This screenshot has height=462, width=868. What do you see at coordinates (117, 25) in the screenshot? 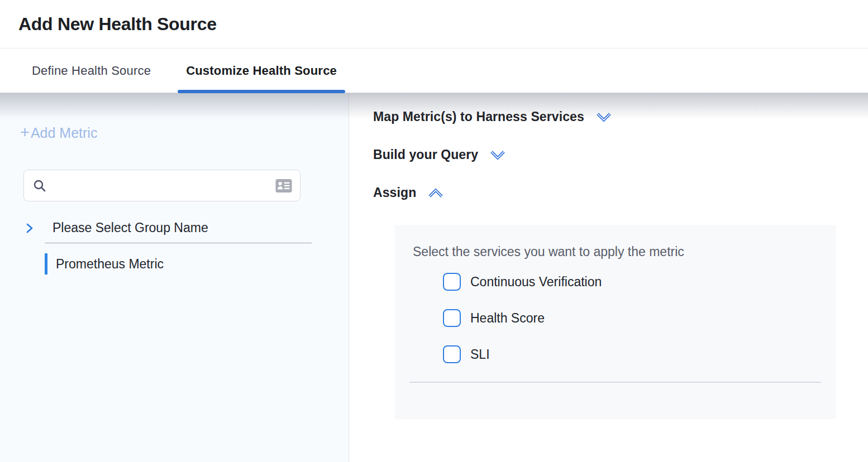
I see `page-title: Add New Health Source` at bounding box center [117, 25].